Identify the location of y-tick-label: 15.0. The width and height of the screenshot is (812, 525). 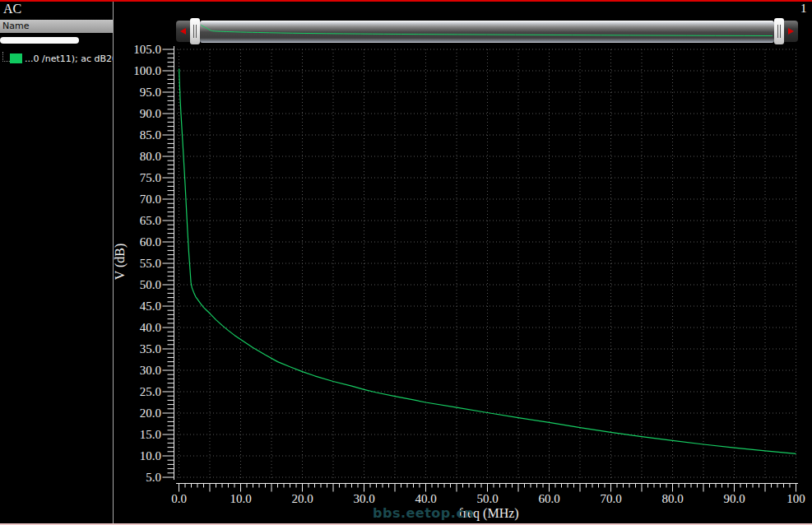
(151, 434).